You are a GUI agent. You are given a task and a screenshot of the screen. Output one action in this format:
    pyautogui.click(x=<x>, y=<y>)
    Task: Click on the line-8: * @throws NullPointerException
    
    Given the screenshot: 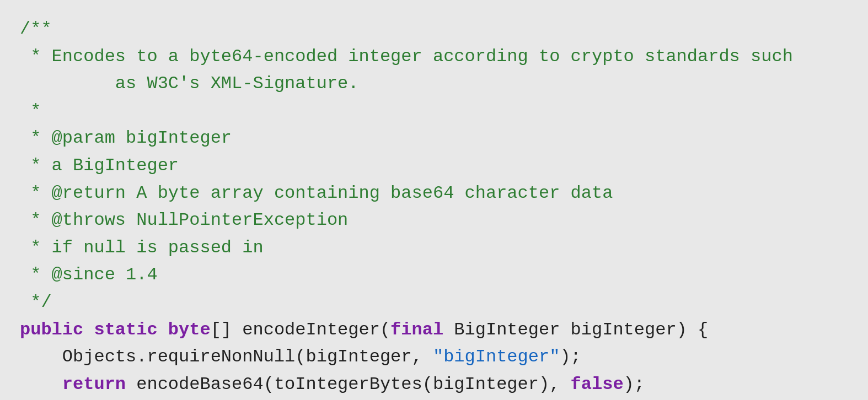 What is the action you would take?
    pyautogui.click(x=434, y=220)
    